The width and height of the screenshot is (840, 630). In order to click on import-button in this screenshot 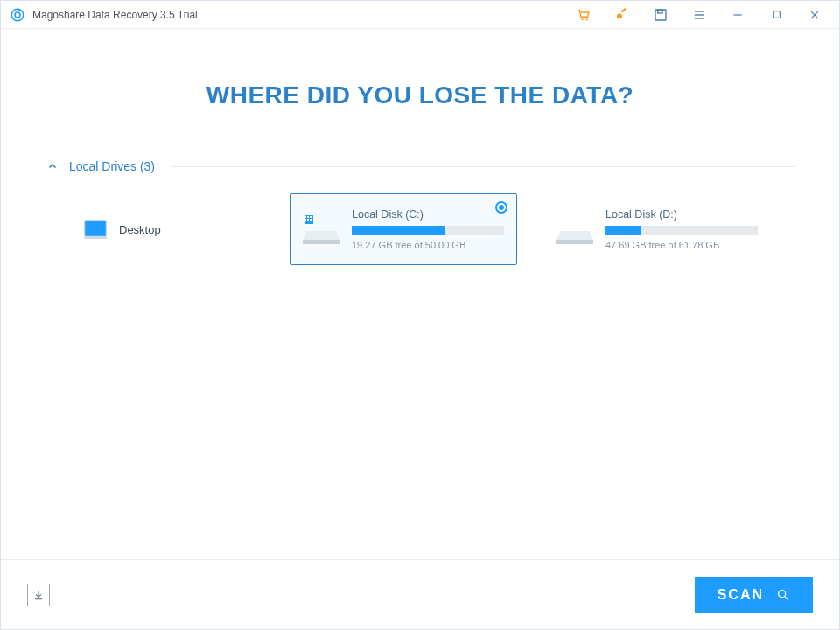, I will do `click(38, 595)`.